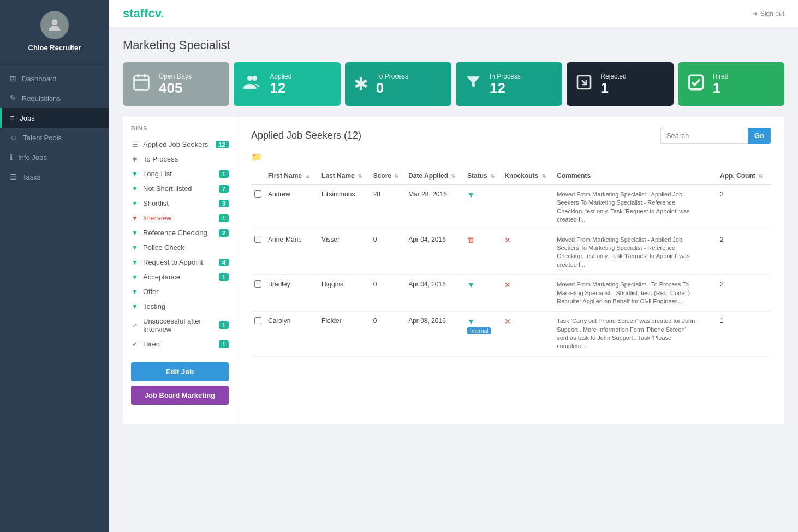  Describe the element at coordinates (471, 240) in the screenshot. I see `trash-icon: 🗑` at that location.